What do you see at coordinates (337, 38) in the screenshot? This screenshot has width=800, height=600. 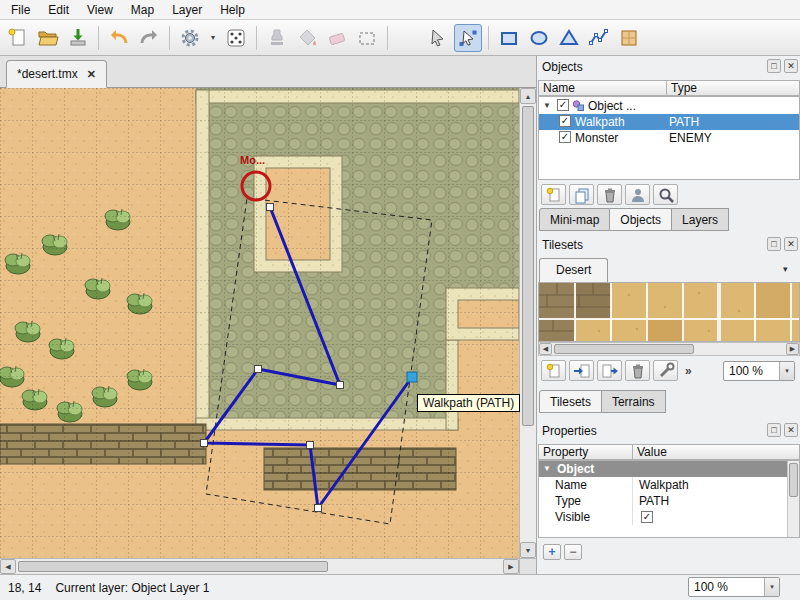 I see `eraser-button` at bounding box center [337, 38].